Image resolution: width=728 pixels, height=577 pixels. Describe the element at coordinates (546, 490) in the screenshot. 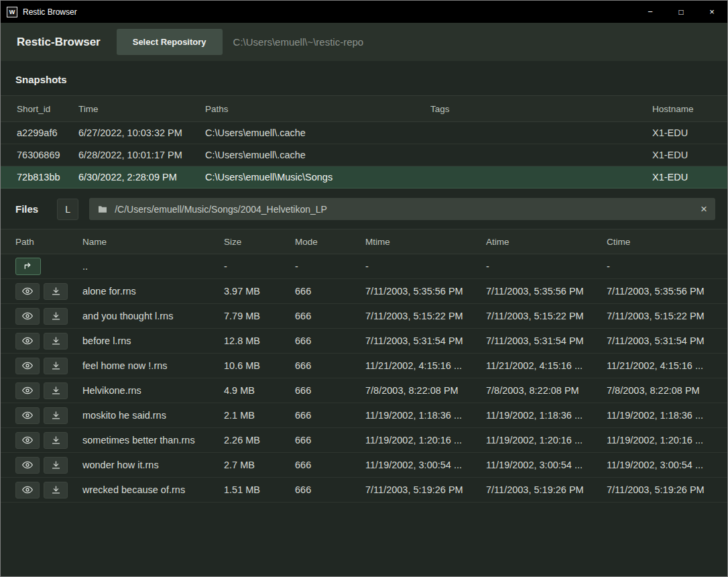

I see `file-atime: 7/11/2003, 5:19:26 PM` at that location.